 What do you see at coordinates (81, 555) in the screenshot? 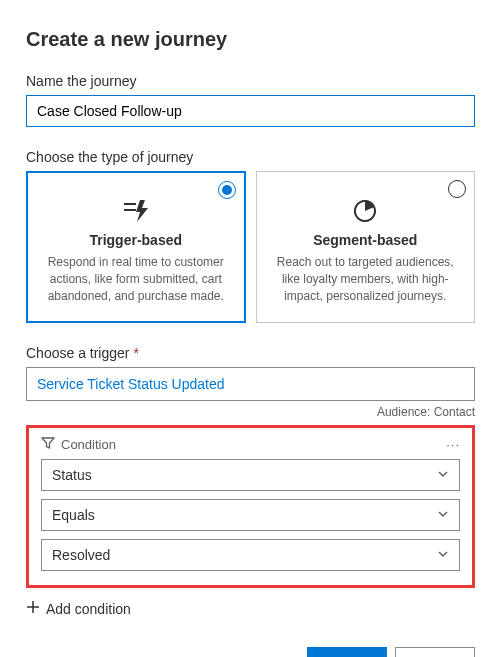
I see `dropdown-value: Resolved` at bounding box center [81, 555].